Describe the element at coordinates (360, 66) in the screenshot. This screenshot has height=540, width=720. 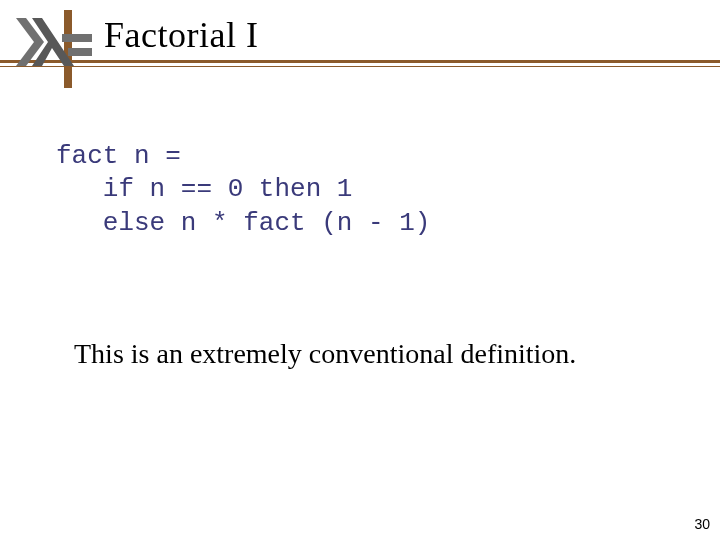
I see `header-rule-thin` at that location.